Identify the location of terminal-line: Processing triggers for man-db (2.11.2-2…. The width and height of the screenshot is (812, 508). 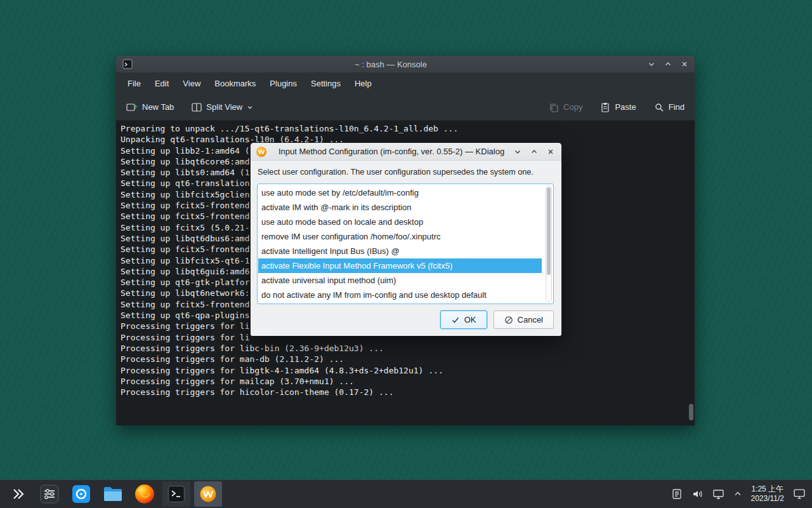
(407, 359).